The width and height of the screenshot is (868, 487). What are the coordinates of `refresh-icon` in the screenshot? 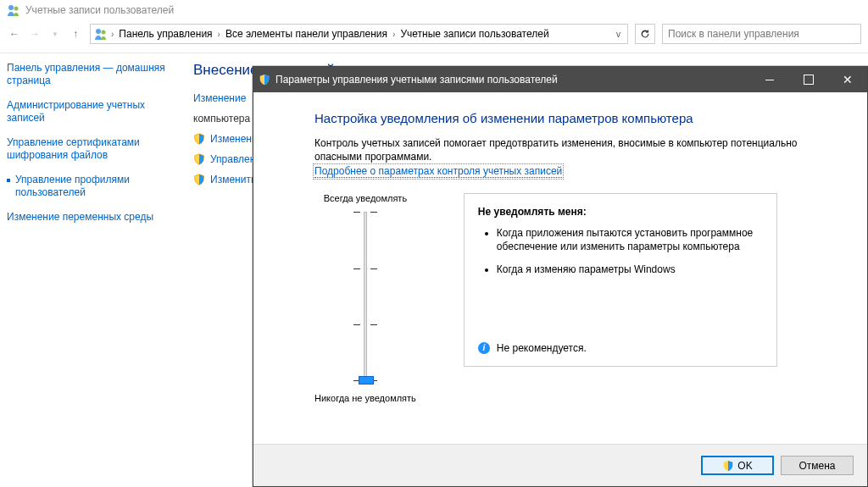 It's located at (645, 34).